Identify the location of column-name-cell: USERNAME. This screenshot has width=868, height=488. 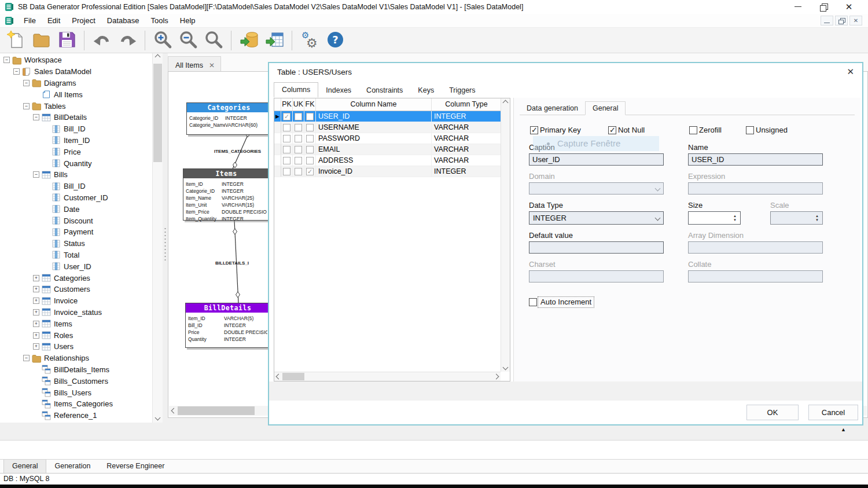
(374, 127).